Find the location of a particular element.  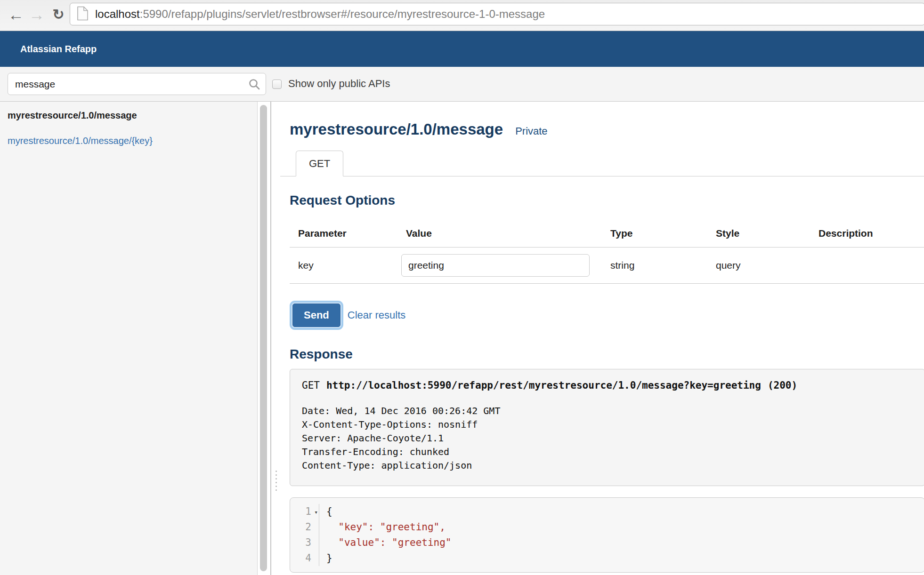

code-text: "key": "greeting", is located at coordinates (382, 527).